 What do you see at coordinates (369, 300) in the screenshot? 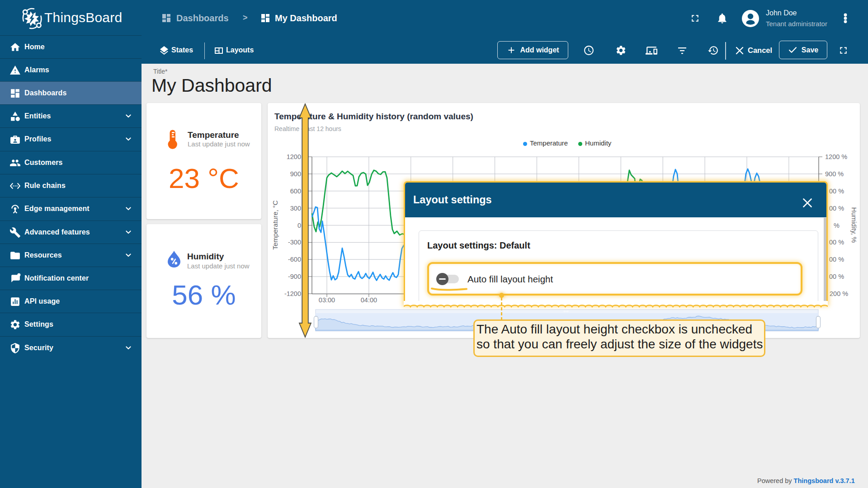
I see `svg-text: 04:00` at bounding box center [369, 300].